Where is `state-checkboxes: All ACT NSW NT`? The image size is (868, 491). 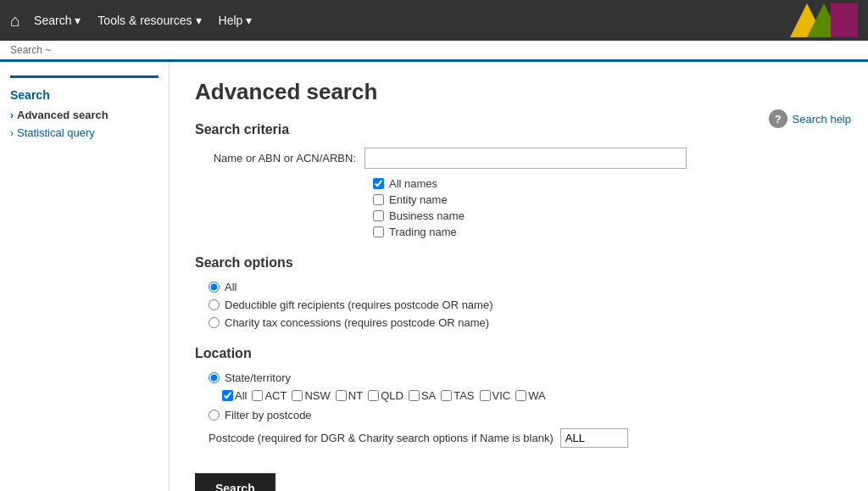 state-checkboxes: All ACT NSW NT is located at coordinates (532, 395).